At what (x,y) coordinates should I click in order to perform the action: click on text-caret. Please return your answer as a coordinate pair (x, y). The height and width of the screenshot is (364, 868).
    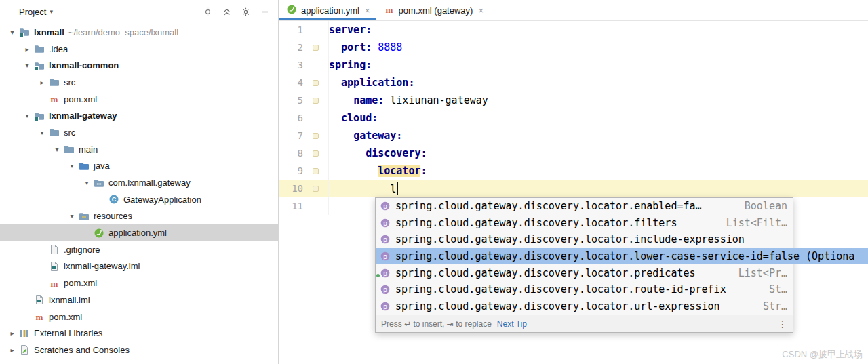
    Looking at the image, I should click on (397, 188).